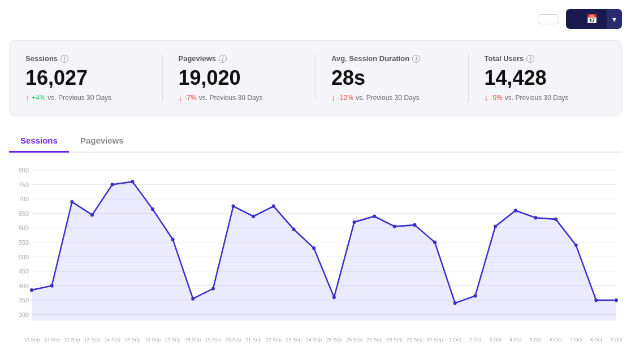 The height and width of the screenshot is (364, 631). Describe the element at coordinates (86, 59) in the screenshot. I see `stat-label-sessions: Sessions i` at that location.